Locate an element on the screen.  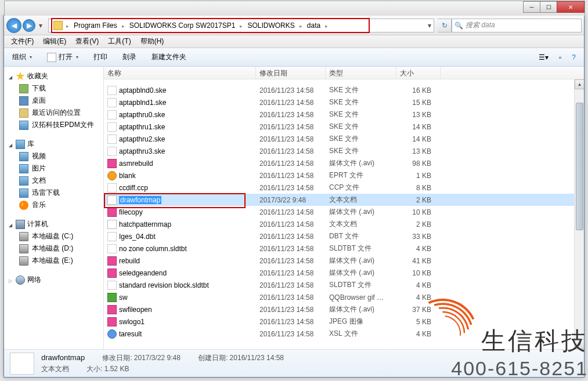
sidebar-item-thunder: 迅雷下载 is located at coordinates (53, 193).